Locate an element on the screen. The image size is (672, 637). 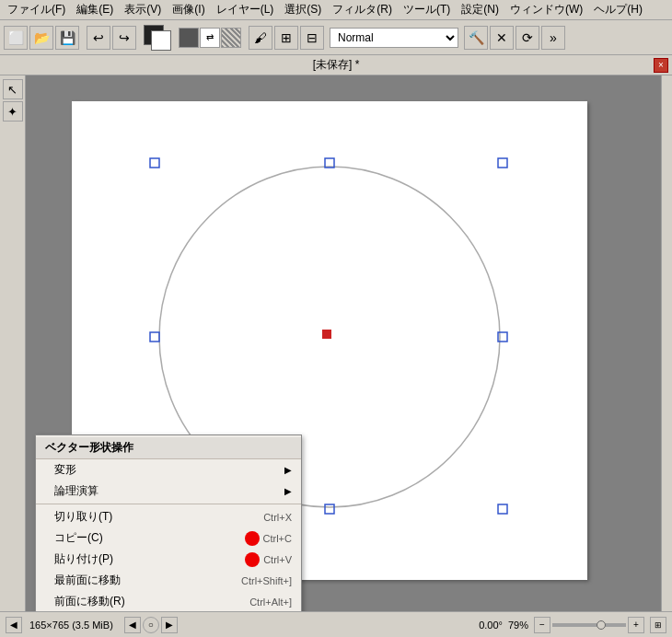
ctx-bring-front-shortcut: Ctrl+Shift+] is located at coordinates (267, 581).